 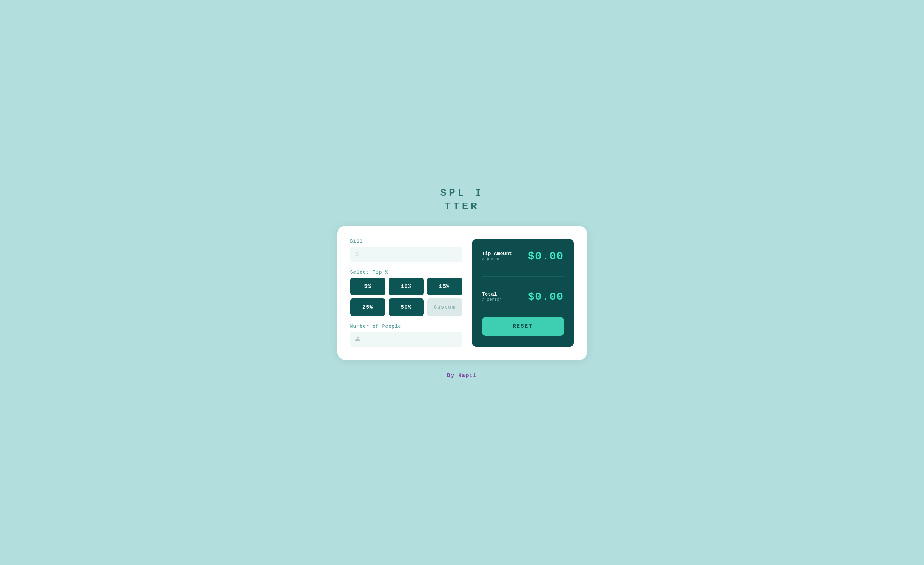 I want to click on results-divider, so click(x=523, y=277).